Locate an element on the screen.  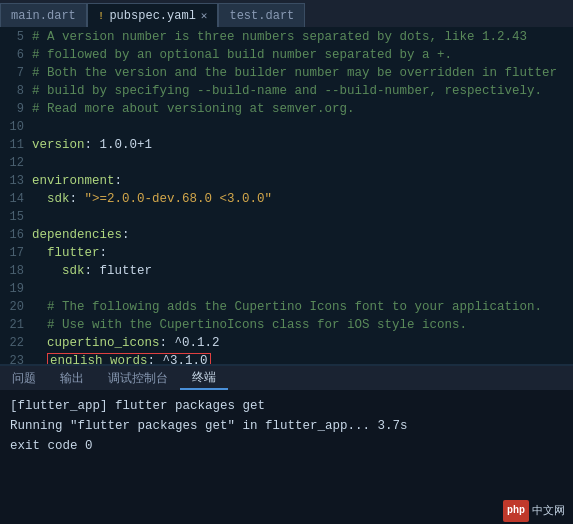
line-8: 8 # build by specifying --build-name and… is located at coordinates (286, 91).